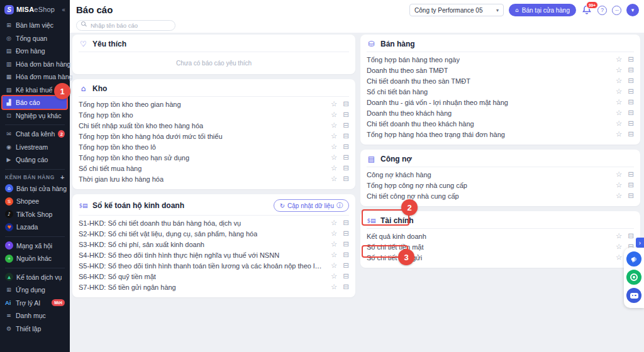 This screenshot has height=352, width=644. What do you see at coordinates (214, 168) in the screenshot?
I see `report-row: Sổ chi tiết mua hàng☆⊟` at bounding box center [214, 168].